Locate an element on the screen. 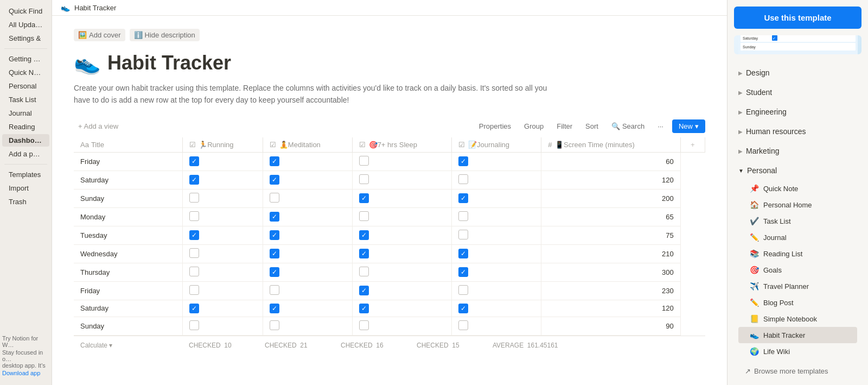 The width and height of the screenshot is (868, 385). add-column-button: + is located at coordinates (692, 145).